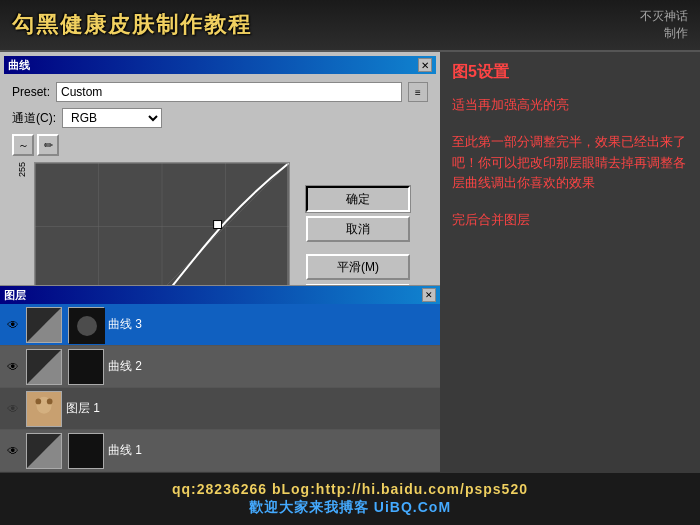 The image size is (700, 525). I want to click on layer-3-name: 曲线 3, so click(272, 324).